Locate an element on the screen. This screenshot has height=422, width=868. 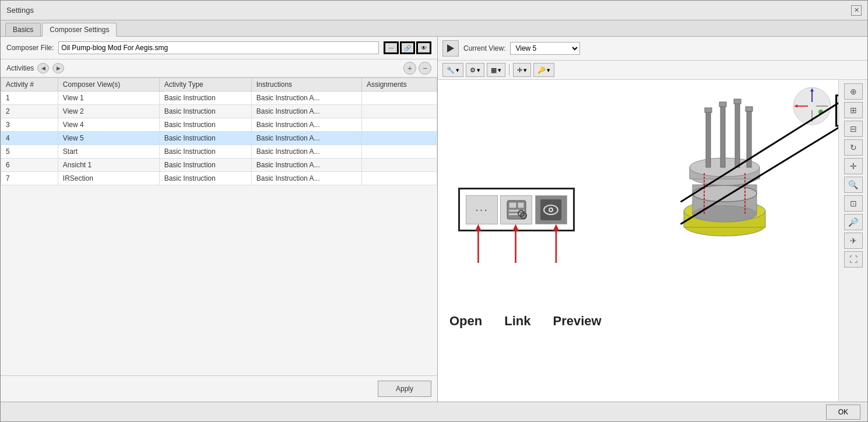
cell-num: 7 is located at coordinates (30, 178).